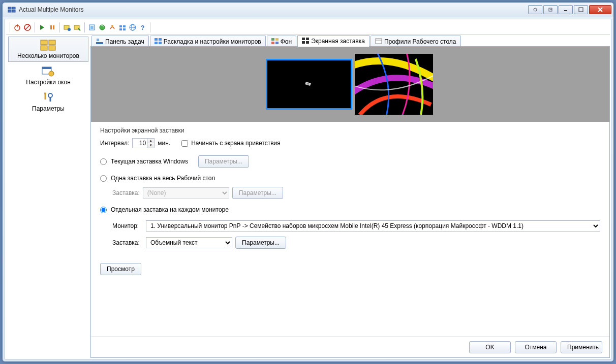  I want to click on radio-single, so click(104, 179).